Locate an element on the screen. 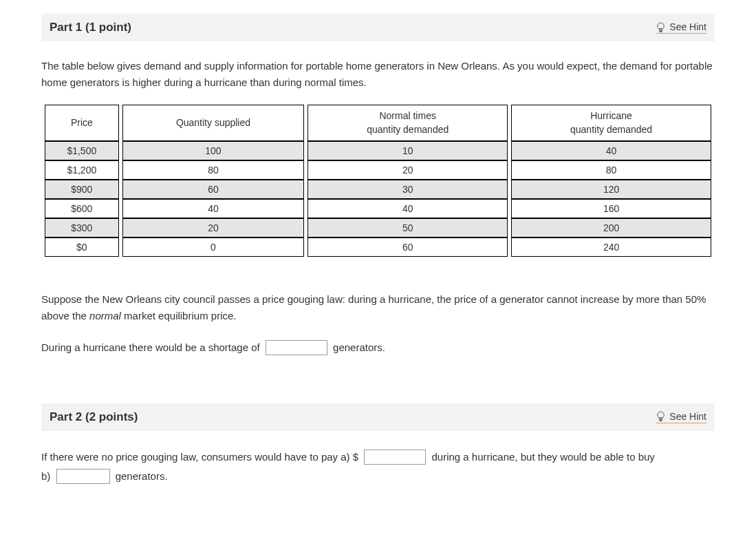  col-header-price: Price is located at coordinates (82, 123).